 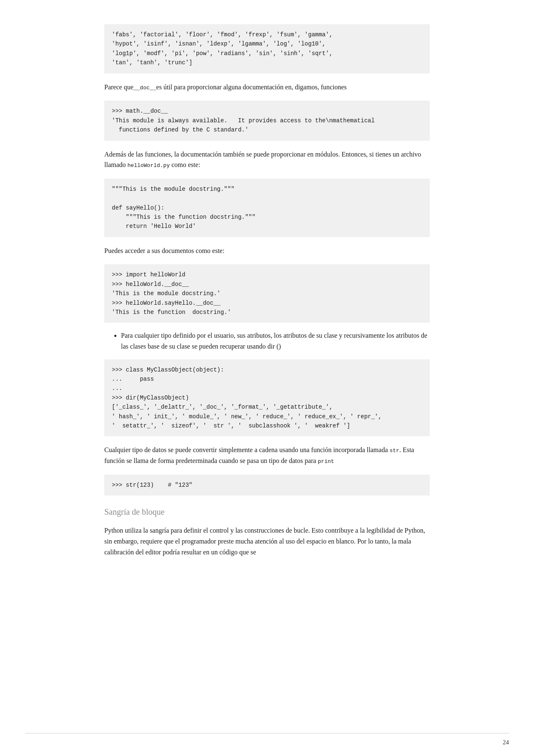 I want to click on inline-code-str: str, so click(x=395, y=451).